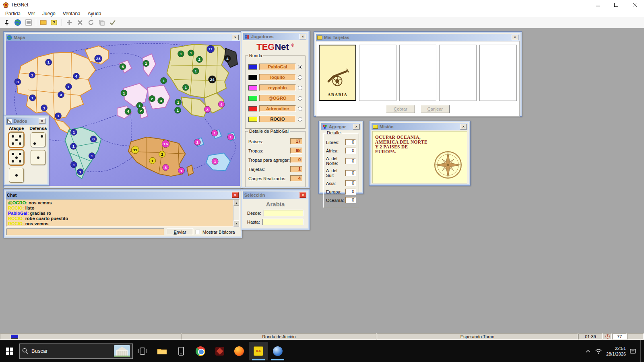 This screenshot has width=644, height=362. Describe the element at coordinates (599, 351) in the screenshot. I see `network-icon` at that location.